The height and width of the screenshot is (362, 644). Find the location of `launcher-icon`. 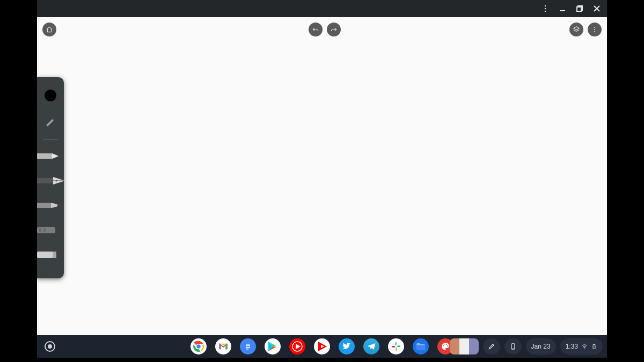

launcher-icon is located at coordinates (50, 346).